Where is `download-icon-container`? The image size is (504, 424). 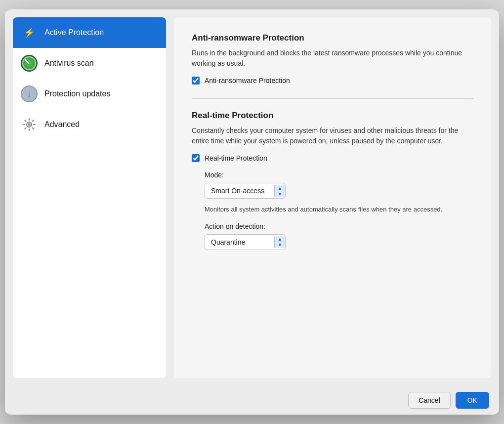
download-icon-container is located at coordinates (29, 94).